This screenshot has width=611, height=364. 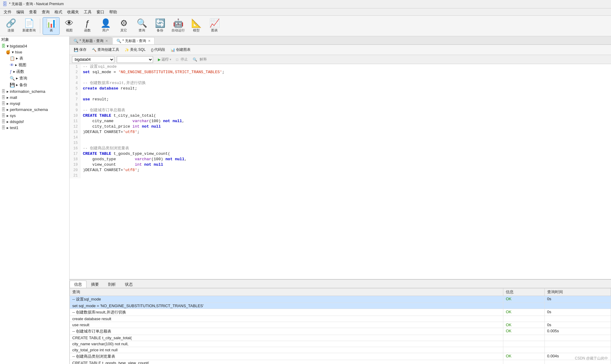 I want to click on toolbar-btn-model: 📐模型, so click(x=196, y=26).